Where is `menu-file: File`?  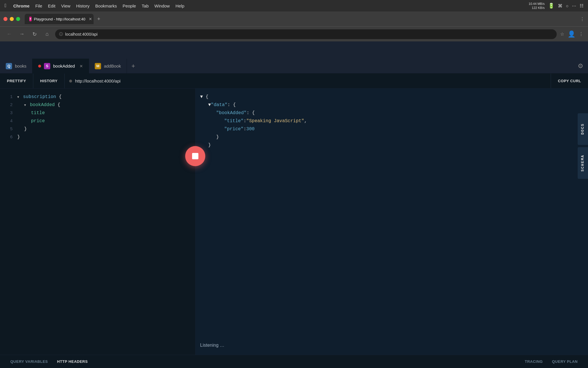
menu-file: File is located at coordinates (39, 6).